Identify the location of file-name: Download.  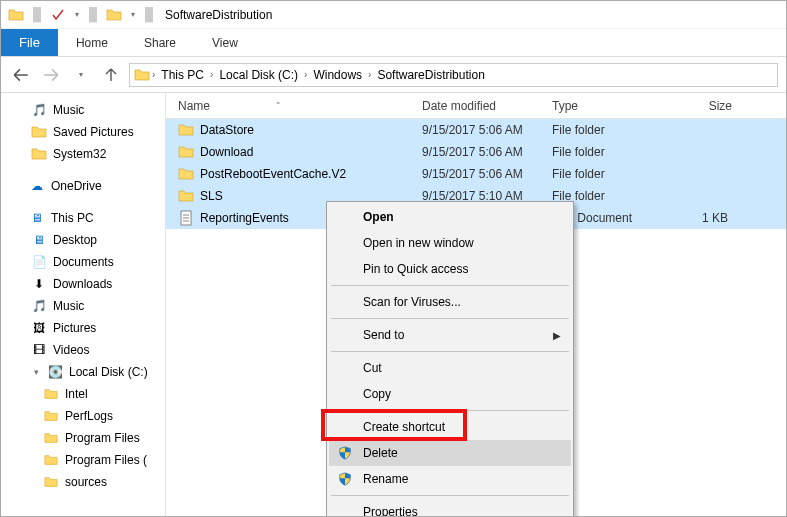
(226, 152).